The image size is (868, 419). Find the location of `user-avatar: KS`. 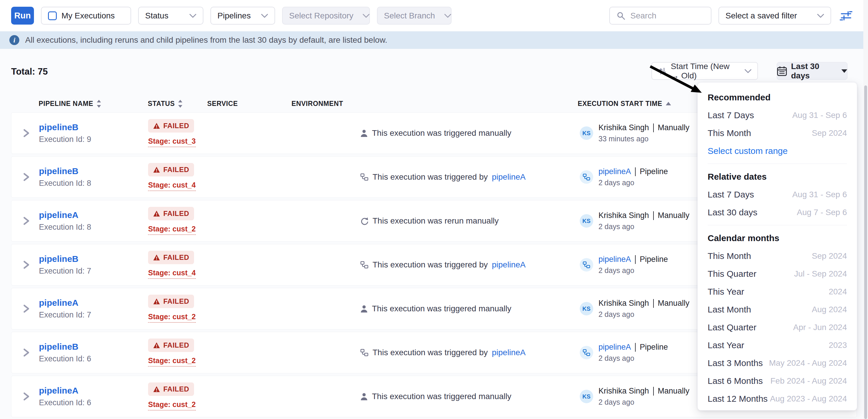

user-avatar: KS is located at coordinates (586, 133).